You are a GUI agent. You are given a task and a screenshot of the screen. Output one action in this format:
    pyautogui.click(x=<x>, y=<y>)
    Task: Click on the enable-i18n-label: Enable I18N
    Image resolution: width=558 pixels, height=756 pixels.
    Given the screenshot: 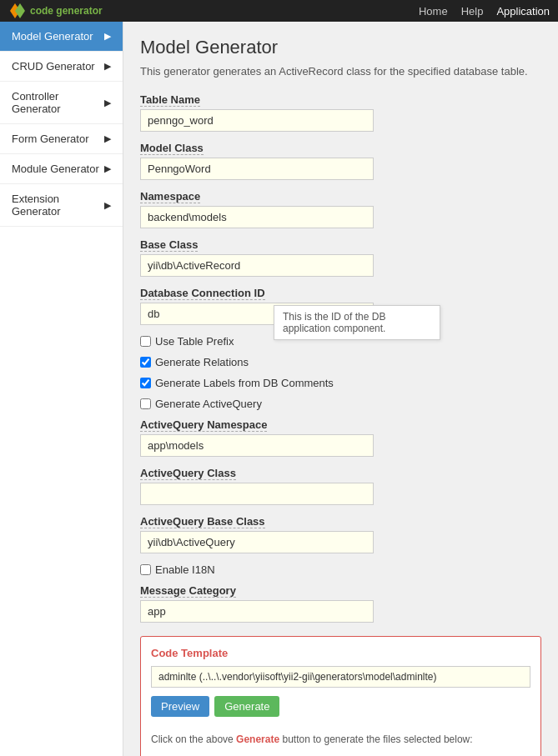 What is the action you would take?
    pyautogui.click(x=185, y=570)
    